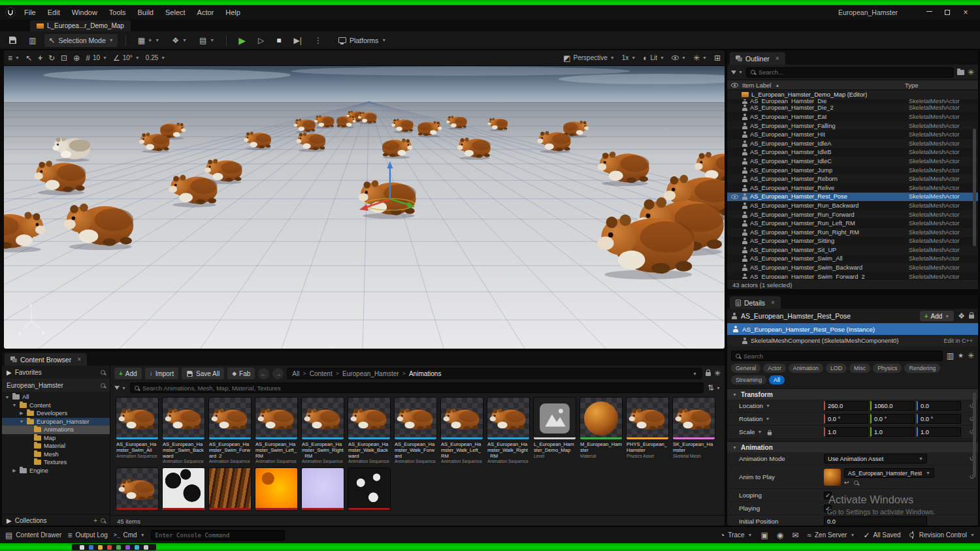 This screenshot has width=980, height=551. I want to click on asset-tile-AS_European_Hamster_Swim_Forward_2: AS_European_Hamster_Swim_Forward_2Animat…, so click(230, 430).